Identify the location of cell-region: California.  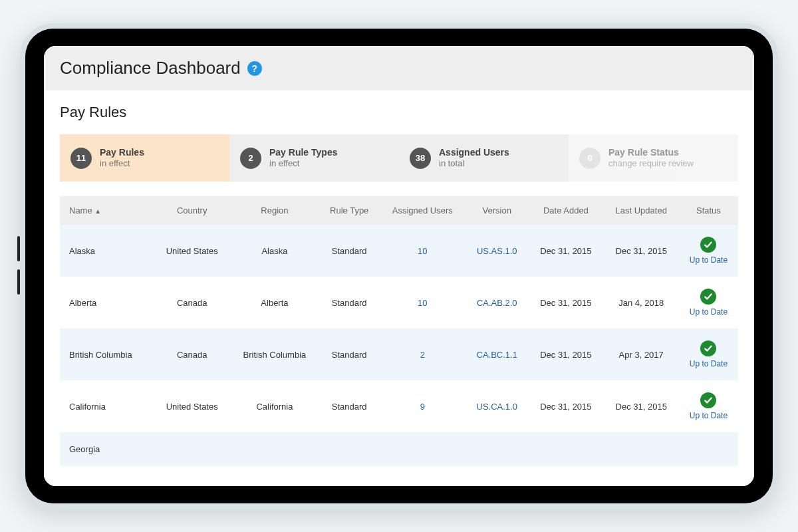
(275, 406).